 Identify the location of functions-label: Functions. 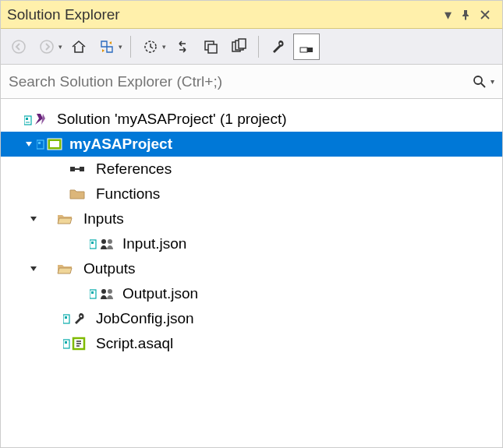
(126, 194).